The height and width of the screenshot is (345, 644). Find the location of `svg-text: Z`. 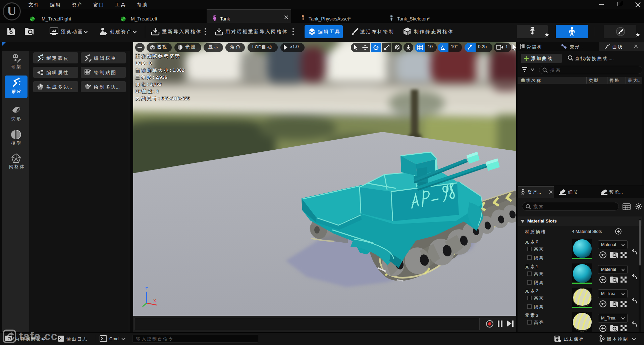

svg-text: Z is located at coordinates (147, 289).